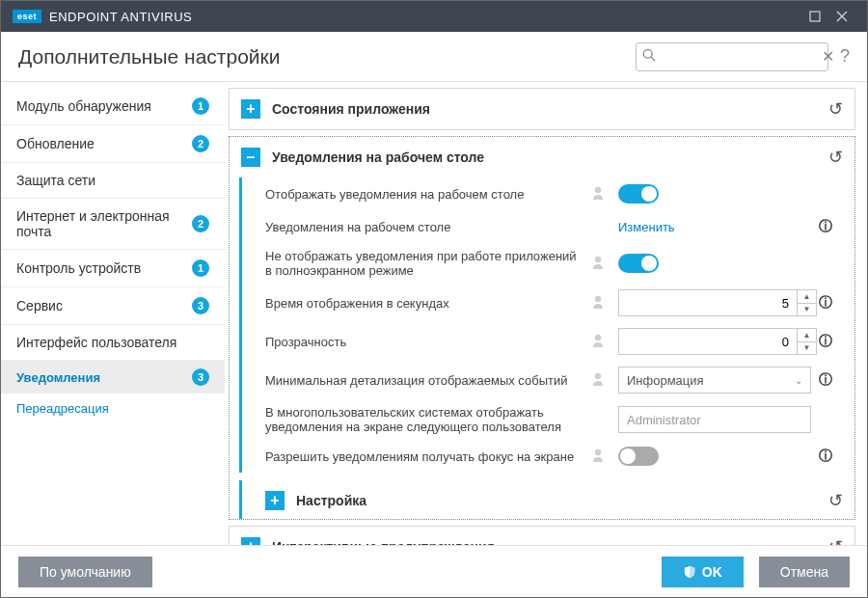 Image resolution: width=868 pixels, height=598 pixels. I want to click on toggle-fullscreen, so click(638, 263).